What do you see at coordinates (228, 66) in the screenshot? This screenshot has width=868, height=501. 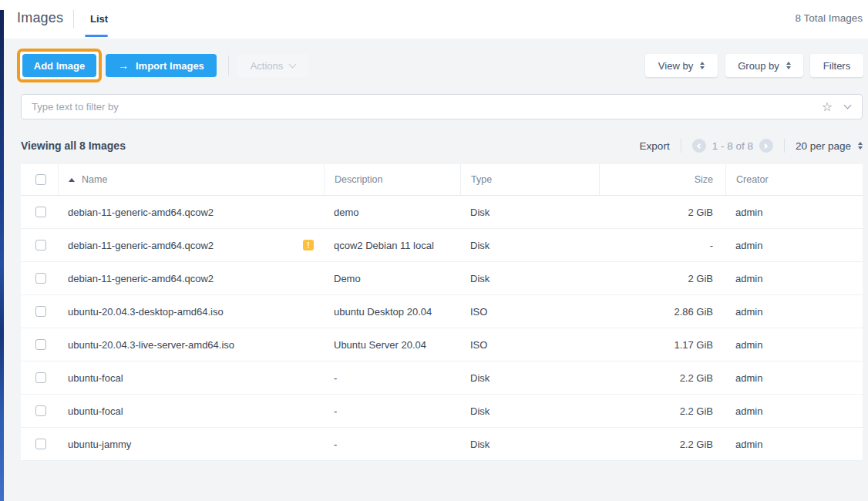 I see `toolbar-divider` at bounding box center [228, 66].